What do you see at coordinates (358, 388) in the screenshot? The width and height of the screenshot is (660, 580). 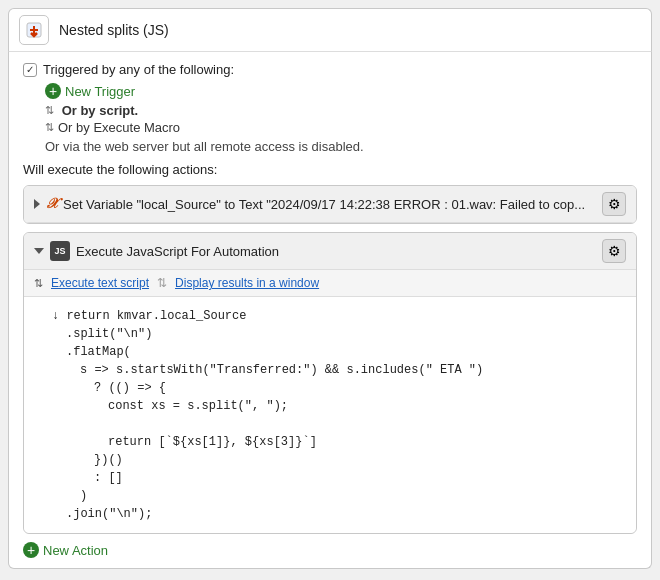 I see `code-line-5: ? (() => {` at bounding box center [358, 388].